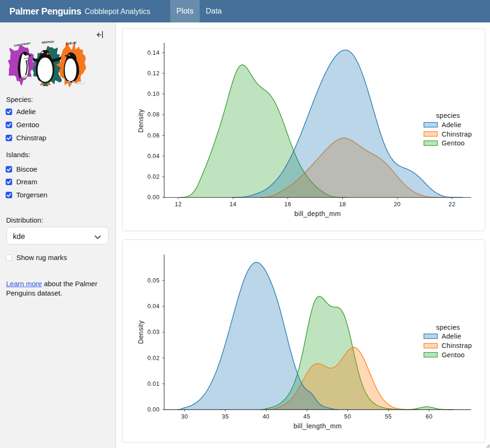  Describe the element at coordinates (80, 84) in the screenshot. I see `svg-text: @allison_horst` at that location.